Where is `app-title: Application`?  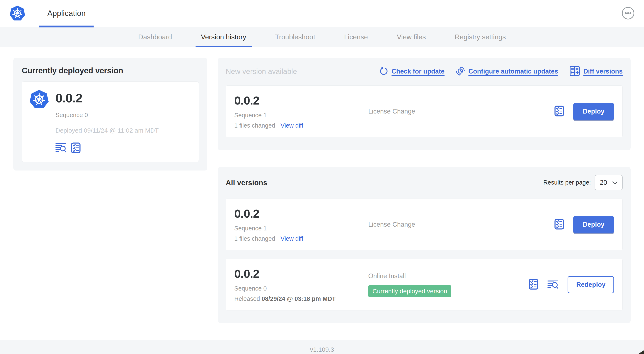
app-title: Application is located at coordinates (66, 14).